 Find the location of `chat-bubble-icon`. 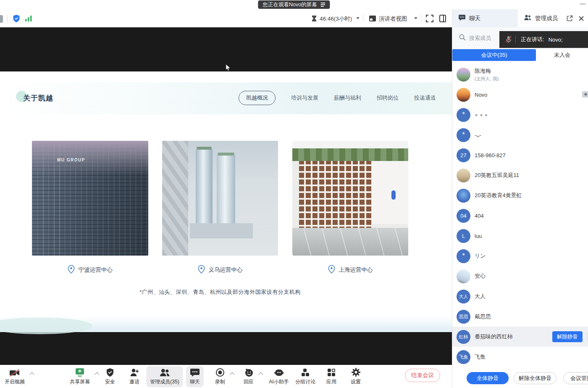

chat-bubble-icon is located at coordinates (462, 18).